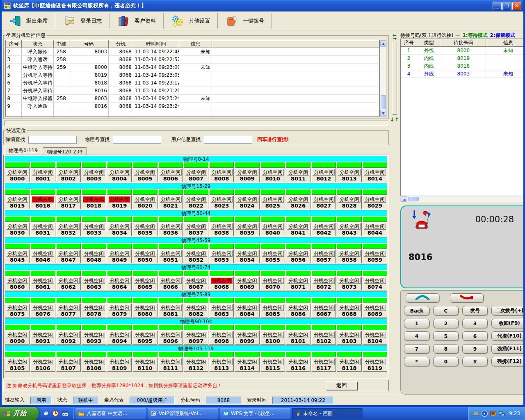 The height and width of the screenshot is (420, 525). What do you see at coordinates (68, 283) in the screenshot?
I see `extension-cell: 分机空闲8062` at bounding box center [68, 283].